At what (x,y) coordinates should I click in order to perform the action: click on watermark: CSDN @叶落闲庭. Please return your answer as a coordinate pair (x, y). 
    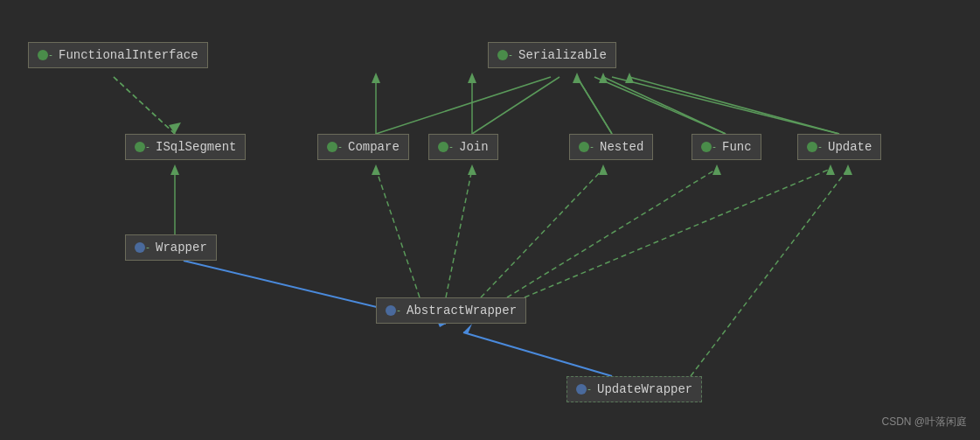
    Looking at the image, I should click on (924, 422).